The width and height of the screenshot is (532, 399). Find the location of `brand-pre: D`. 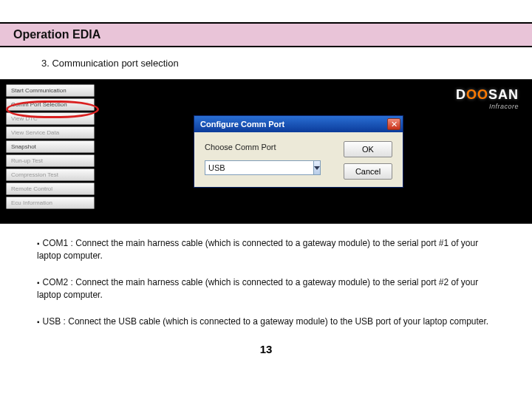

brand-pre: D is located at coordinates (461, 95).